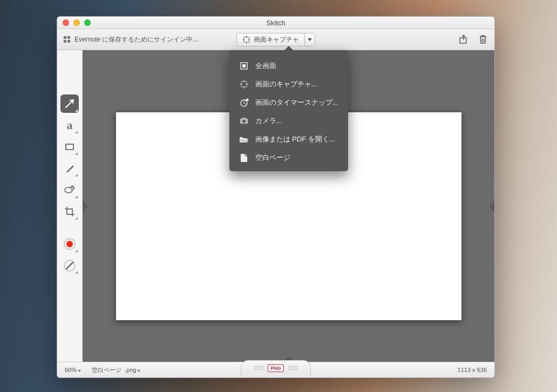  I want to click on document-name: 空白ページ, so click(107, 370).